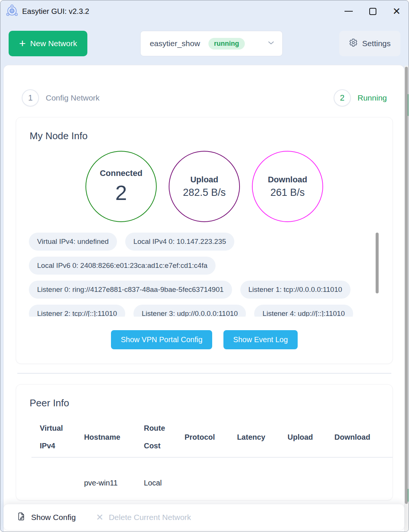  I want to click on tag-local-ipv6: Local IPv6 0: 2408:8266:e01:23ca:ad1c:e7…, so click(122, 266).